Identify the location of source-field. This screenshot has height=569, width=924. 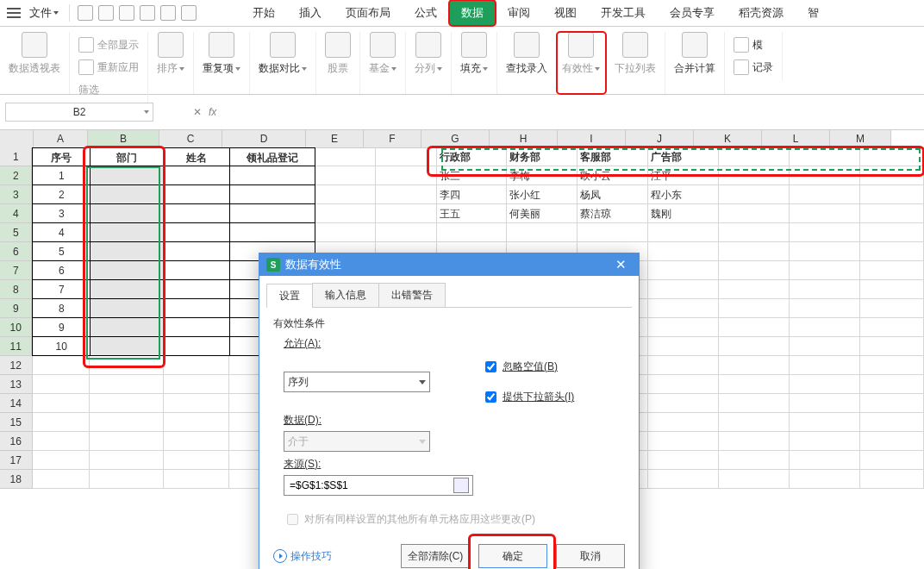
(363, 485).